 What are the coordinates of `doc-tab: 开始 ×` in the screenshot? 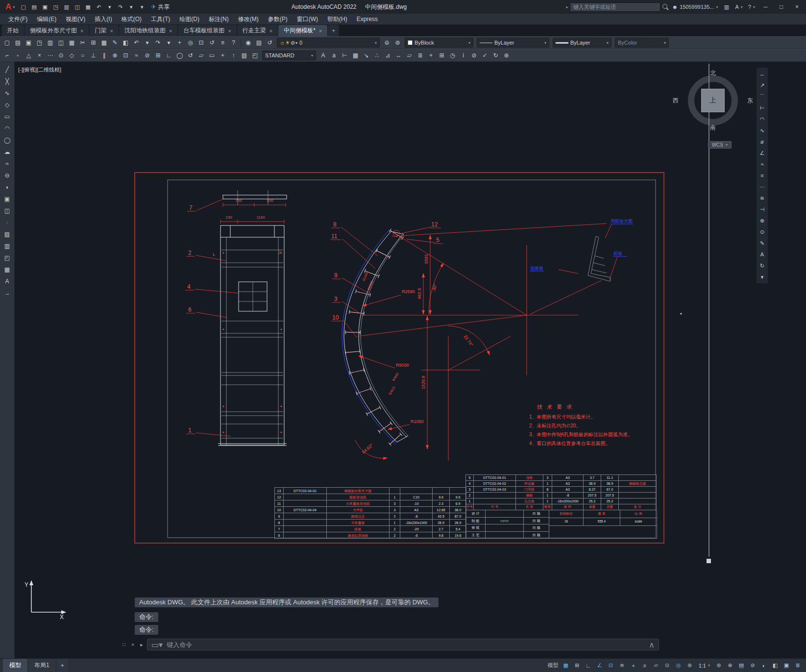 It's located at (13, 30).